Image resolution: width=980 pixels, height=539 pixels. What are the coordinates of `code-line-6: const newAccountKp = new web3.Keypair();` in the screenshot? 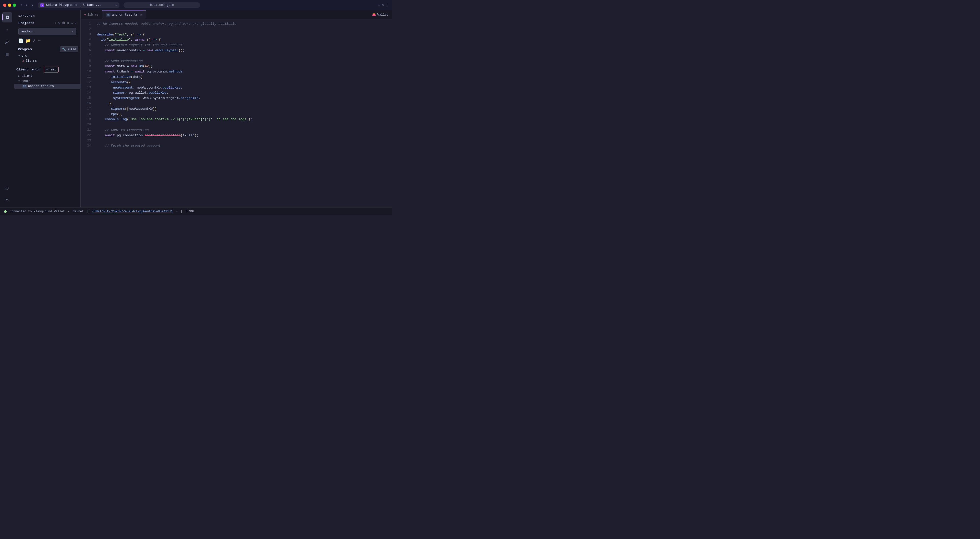 It's located at (244, 51).